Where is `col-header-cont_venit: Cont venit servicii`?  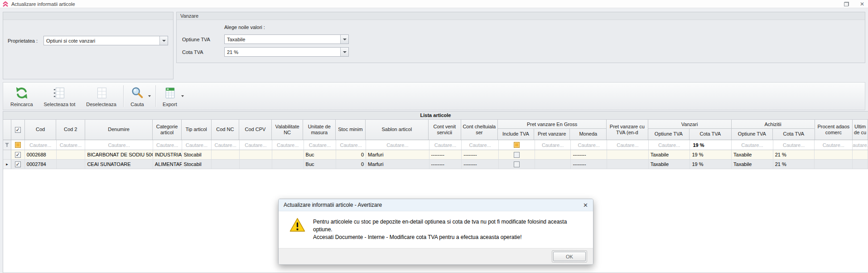
col-header-cont_venit: Cont venit servicii is located at coordinates (445, 130).